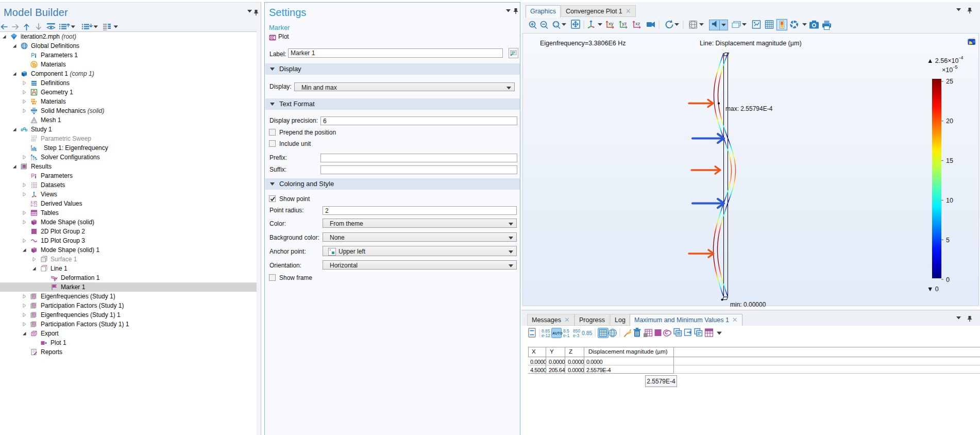 The width and height of the screenshot is (980, 435). What do you see at coordinates (950, 81) in the screenshot?
I see `svg-text: 25` at bounding box center [950, 81].